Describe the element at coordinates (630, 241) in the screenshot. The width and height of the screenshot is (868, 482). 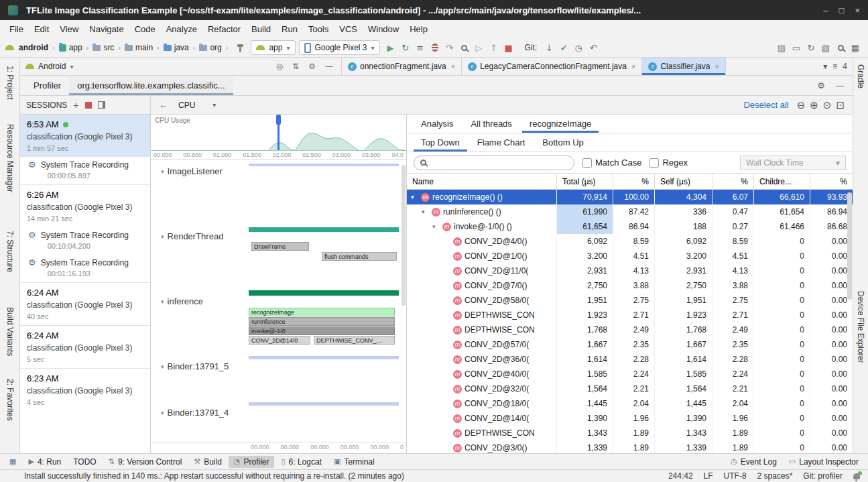
I see `table-row: mCONV_2D@4/0()6,0928.596,0928.5900.00` at that location.